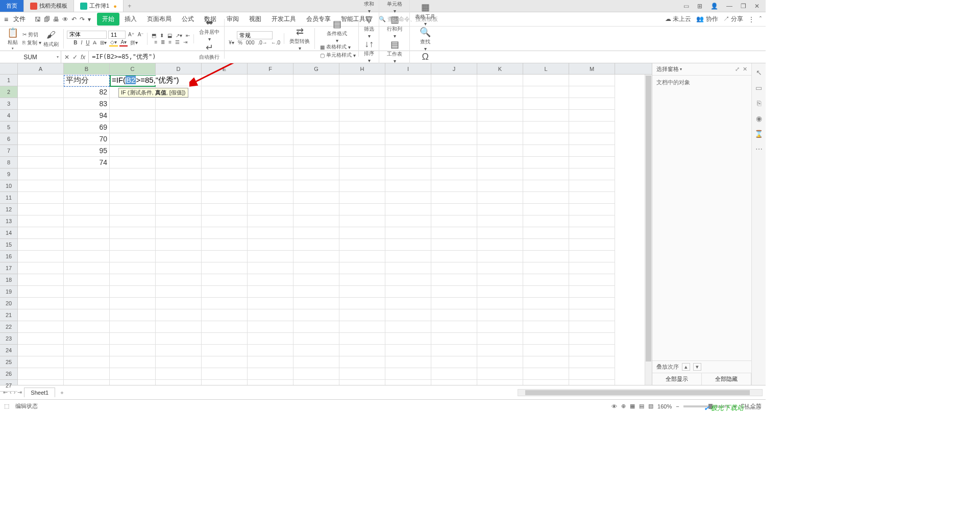 The image size is (980, 531). I want to click on cell-B3: 83, so click(87, 104).